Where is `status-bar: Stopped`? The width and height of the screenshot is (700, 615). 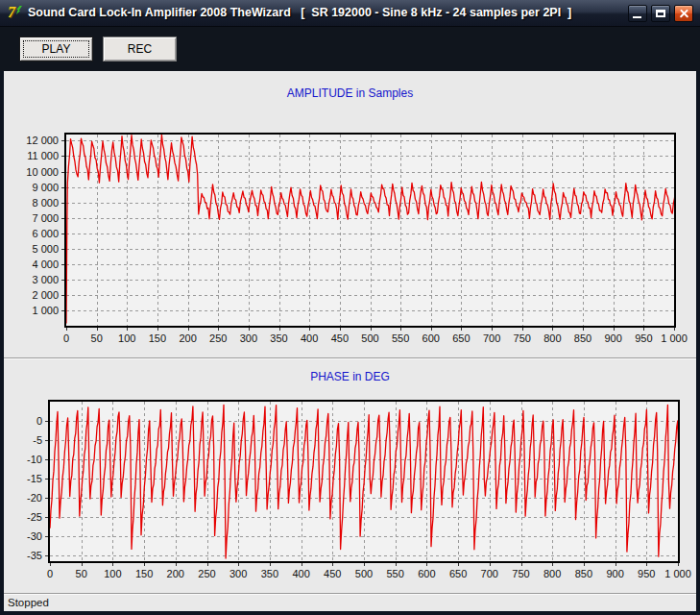 status-bar: Stopped is located at coordinates (350, 602).